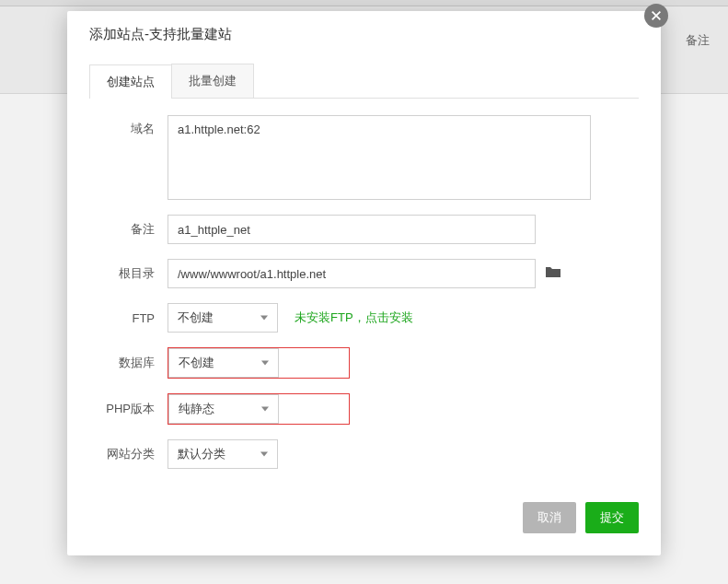 This screenshot has height=584, width=728. I want to click on modal-footer: 取消 提交, so click(364, 523).